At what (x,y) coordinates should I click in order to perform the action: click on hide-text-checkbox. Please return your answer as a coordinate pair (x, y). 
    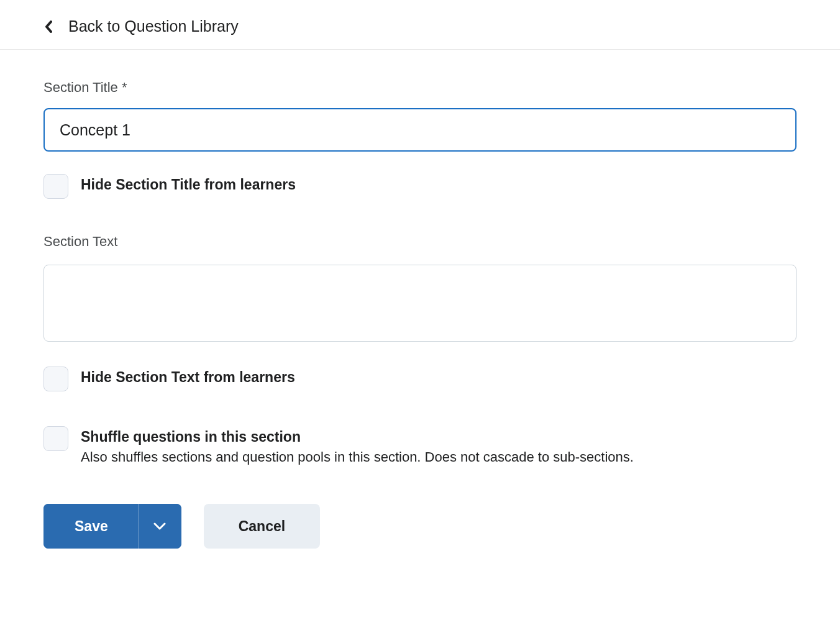
    Looking at the image, I should click on (56, 379).